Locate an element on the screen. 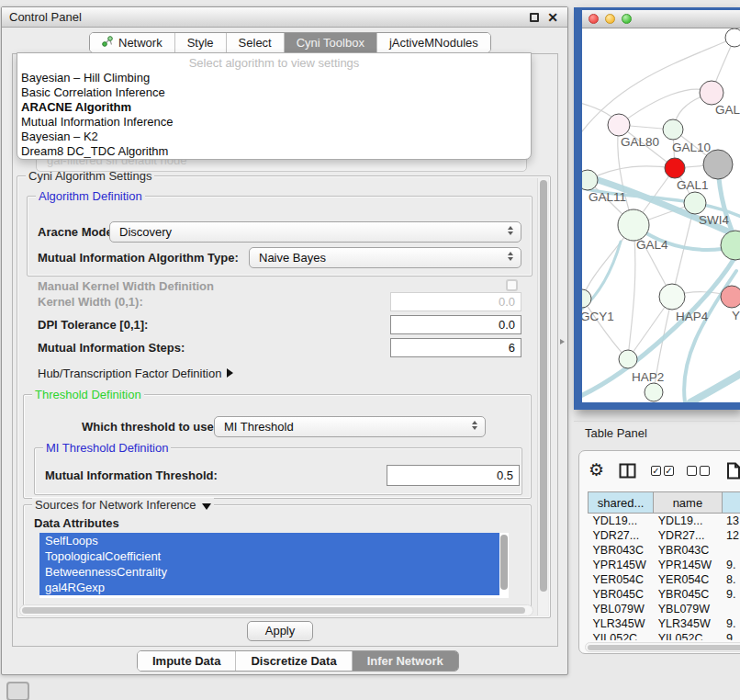  network-node-gal1 is located at coordinates (675, 168).